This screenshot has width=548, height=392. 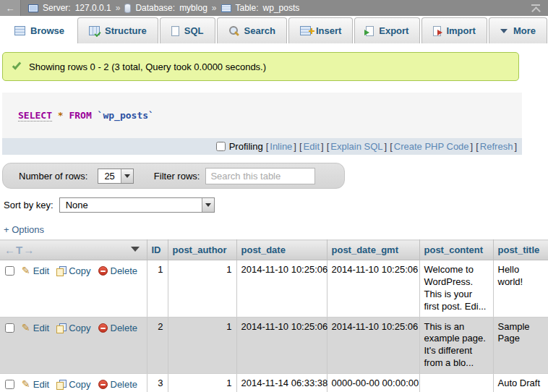 What do you see at coordinates (80, 116) in the screenshot?
I see `sql-keyword-from: FROM` at bounding box center [80, 116].